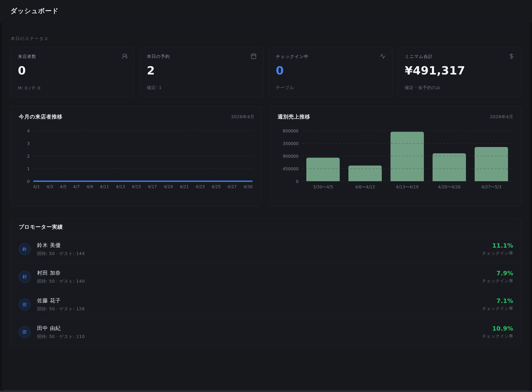 This screenshot has height=392, width=532. What do you see at coordinates (61, 304) in the screenshot?
I see `promoter-identity: 佐藤 花子 招待: 50 · ゲスト: 126` at bounding box center [61, 304].